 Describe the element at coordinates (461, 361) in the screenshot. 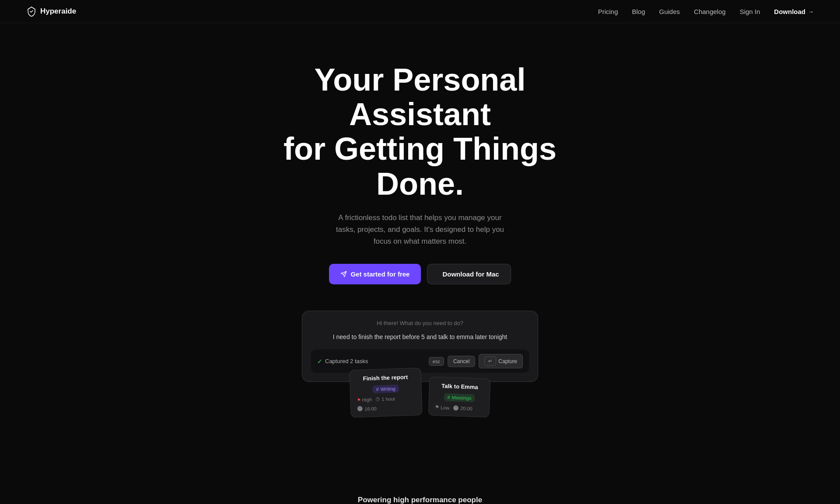

I see `cancel-button: Cancel` at that location.